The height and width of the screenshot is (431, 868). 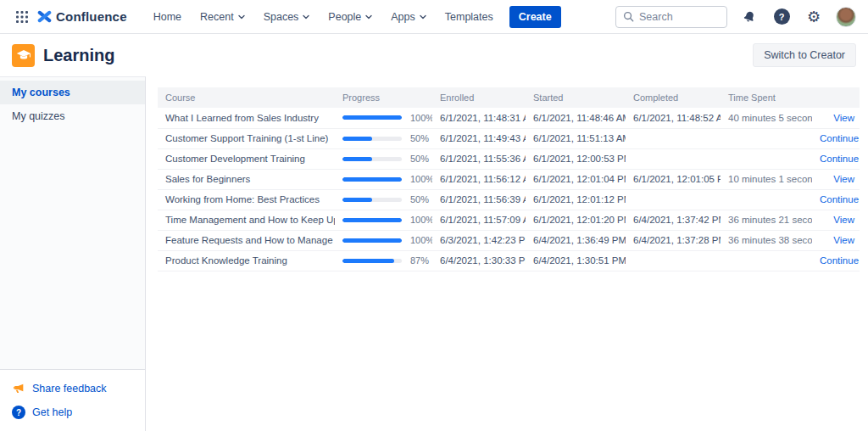 What do you see at coordinates (246, 260) in the screenshot?
I see `course-name: Product Knowledge Training` at bounding box center [246, 260].